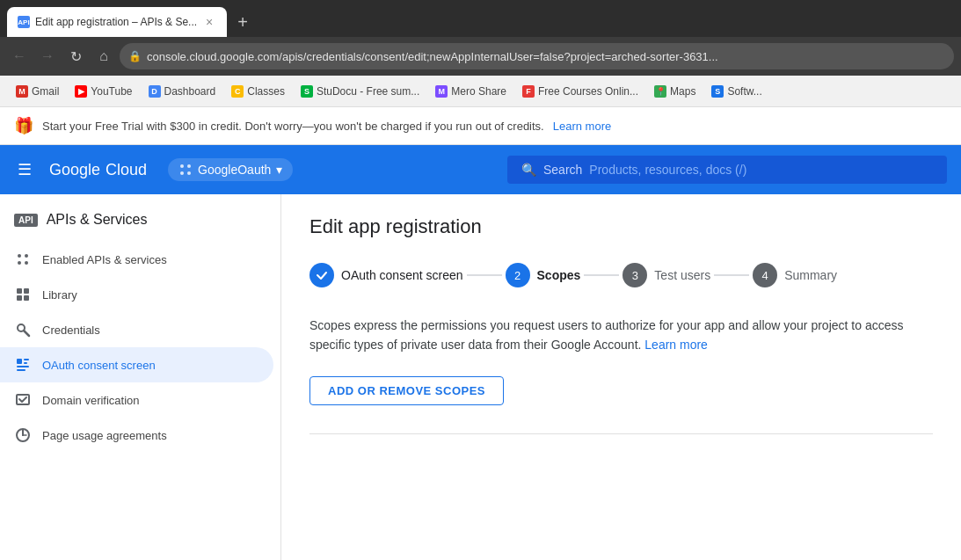  I want to click on step-4-number: 4, so click(765, 276).